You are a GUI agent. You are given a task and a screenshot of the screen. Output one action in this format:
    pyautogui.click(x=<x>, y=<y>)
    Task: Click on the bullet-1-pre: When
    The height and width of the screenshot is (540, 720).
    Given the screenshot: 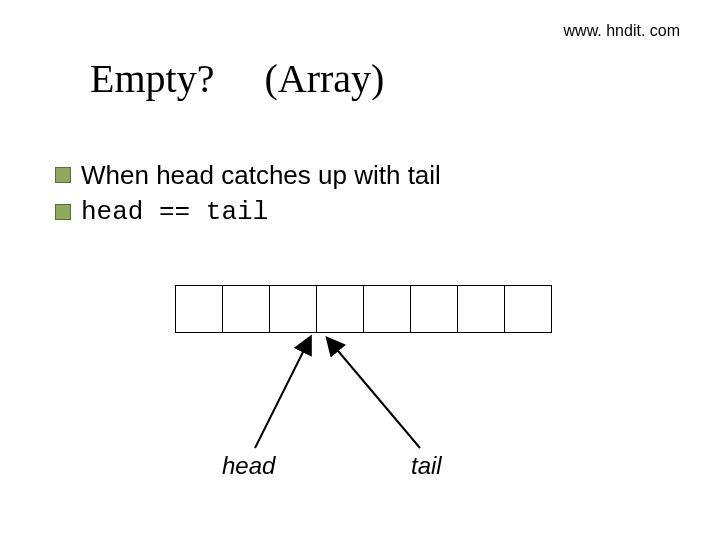 What is the action you would take?
    pyautogui.click(x=118, y=175)
    